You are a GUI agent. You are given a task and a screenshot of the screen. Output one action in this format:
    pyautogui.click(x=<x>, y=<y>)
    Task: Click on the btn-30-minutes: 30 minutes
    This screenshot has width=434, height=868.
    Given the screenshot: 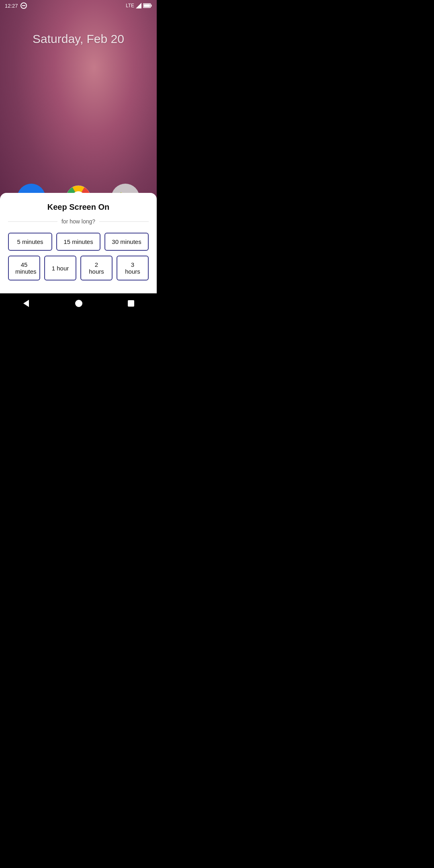 What is the action you would take?
    pyautogui.click(x=127, y=242)
    